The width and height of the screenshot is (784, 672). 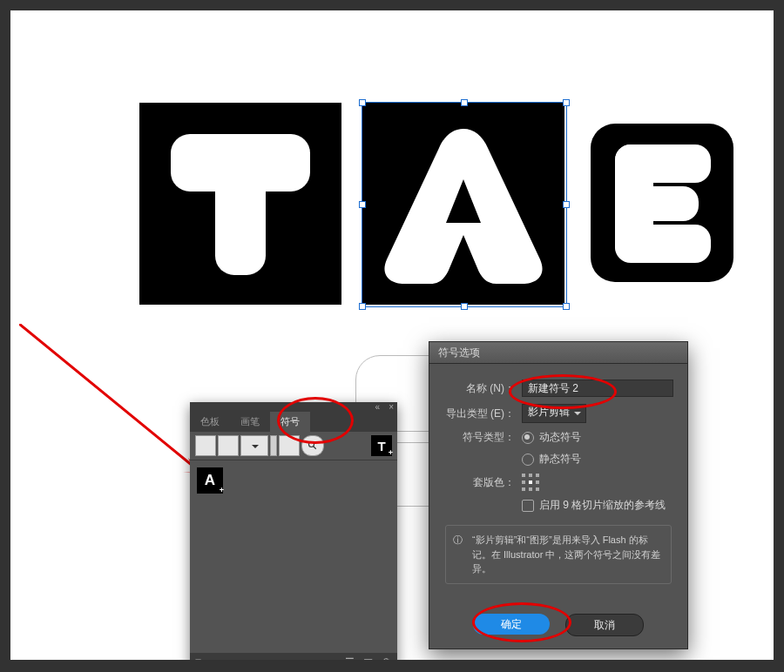 What do you see at coordinates (558, 625) in the screenshot?
I see `dialog-buttons: 确定 取消` at bounding box center [558, 625].